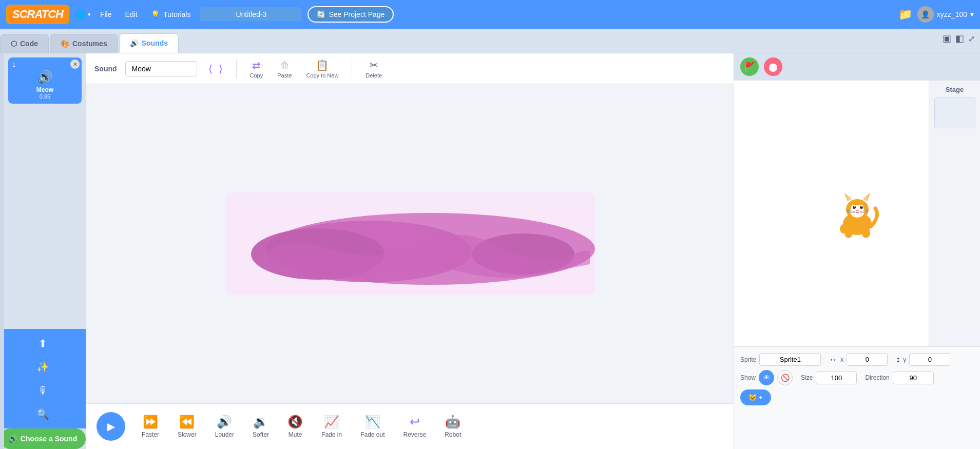 The width and height of the screenshot is (980, 449). What do you see at coordinates (251, 14) in the screenshot?
I see `project-title-input` at bounding box center [251, 14].